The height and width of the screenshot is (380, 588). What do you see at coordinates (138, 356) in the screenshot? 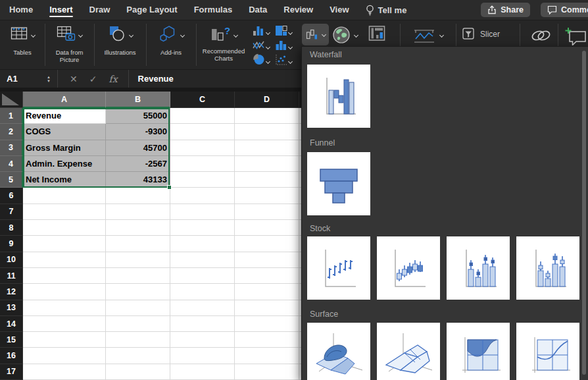
I see `cell-B16` at bounding box center [138, 356].